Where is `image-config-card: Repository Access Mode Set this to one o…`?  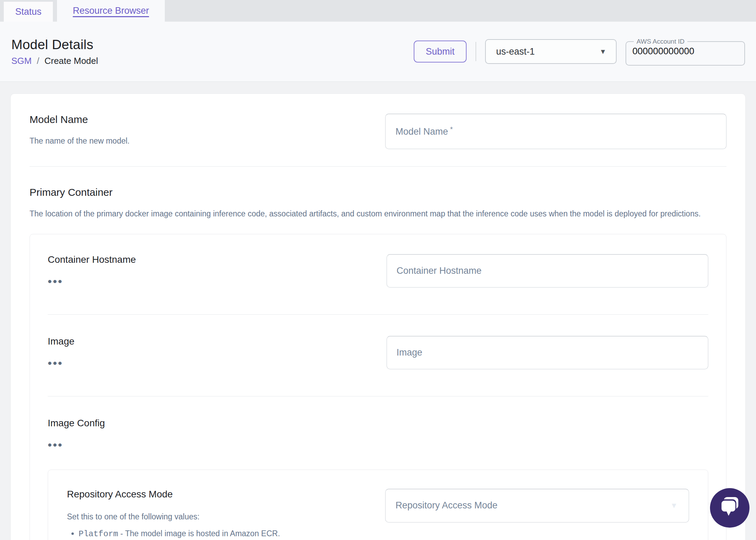 image-config-card: Repository Access Mode Set this to one o… is located at coordinates (378, 505).